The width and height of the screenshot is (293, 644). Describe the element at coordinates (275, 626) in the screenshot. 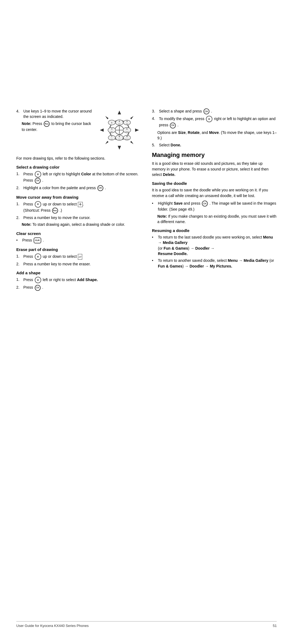

I see `footer-right: 51` at that location.